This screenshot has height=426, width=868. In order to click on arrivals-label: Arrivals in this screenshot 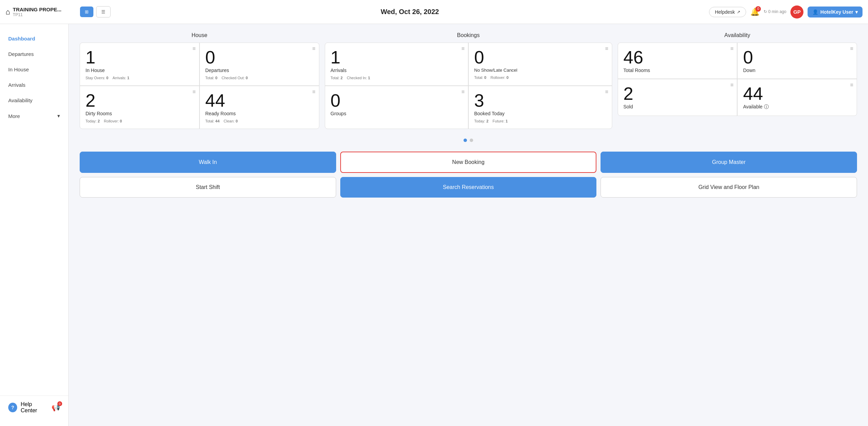, I will do `click(397, 70)`.